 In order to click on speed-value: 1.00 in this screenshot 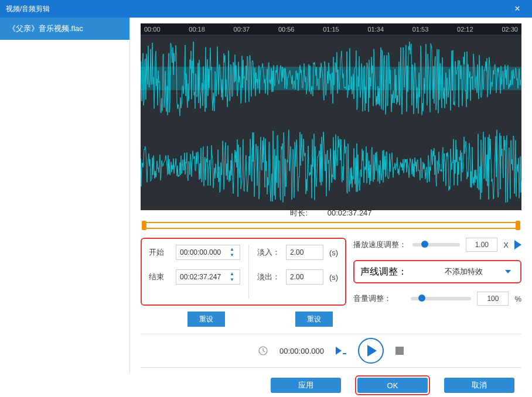, I will do `click(482, 245)`.